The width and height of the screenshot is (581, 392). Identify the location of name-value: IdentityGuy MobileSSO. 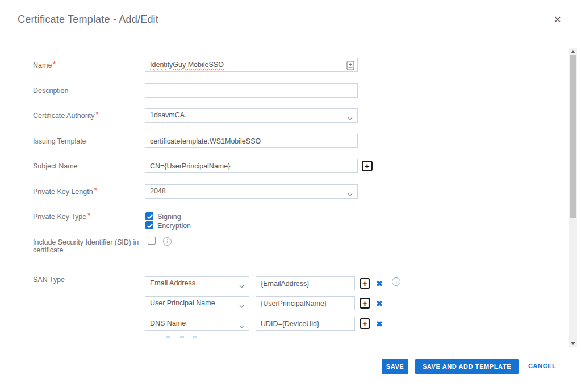
(187, 65).